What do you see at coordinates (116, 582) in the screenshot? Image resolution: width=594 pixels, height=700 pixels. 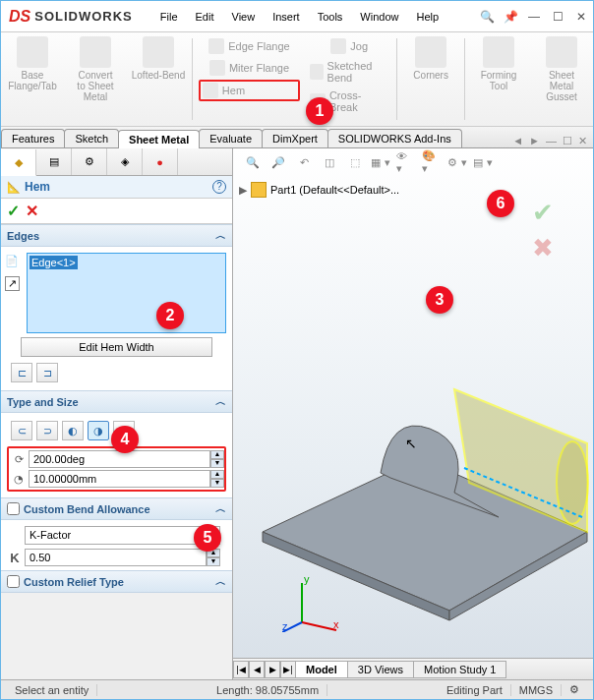 I see `crt-header: Custom Relief Type ︿` at bounding box center [116, 582].